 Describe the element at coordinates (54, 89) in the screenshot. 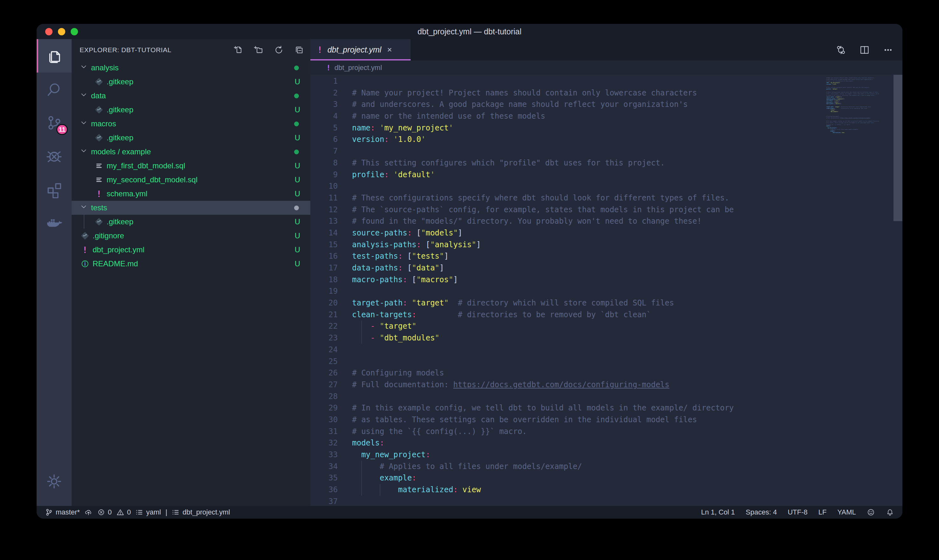

I see `activity-item-search` at that location.